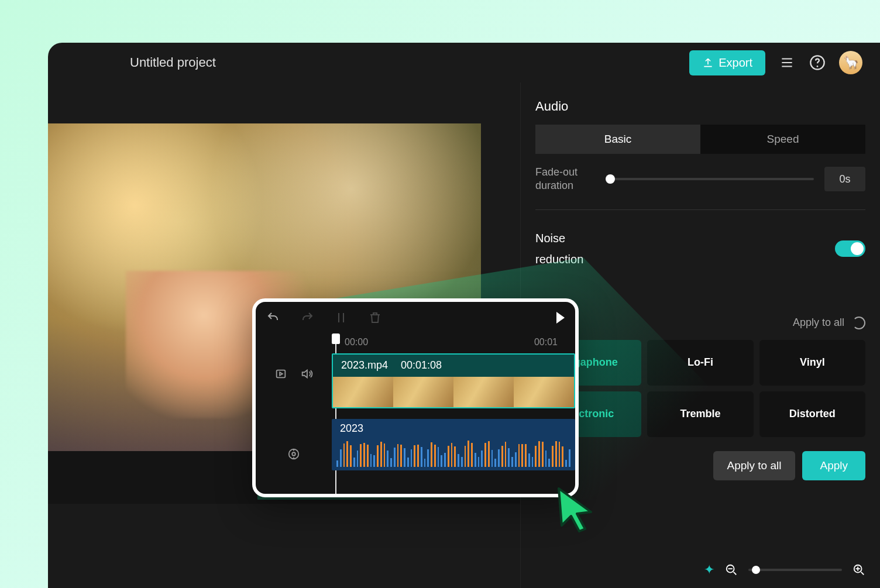  I want to click on audio-tabs: Basic Speed, so click(700, 139).